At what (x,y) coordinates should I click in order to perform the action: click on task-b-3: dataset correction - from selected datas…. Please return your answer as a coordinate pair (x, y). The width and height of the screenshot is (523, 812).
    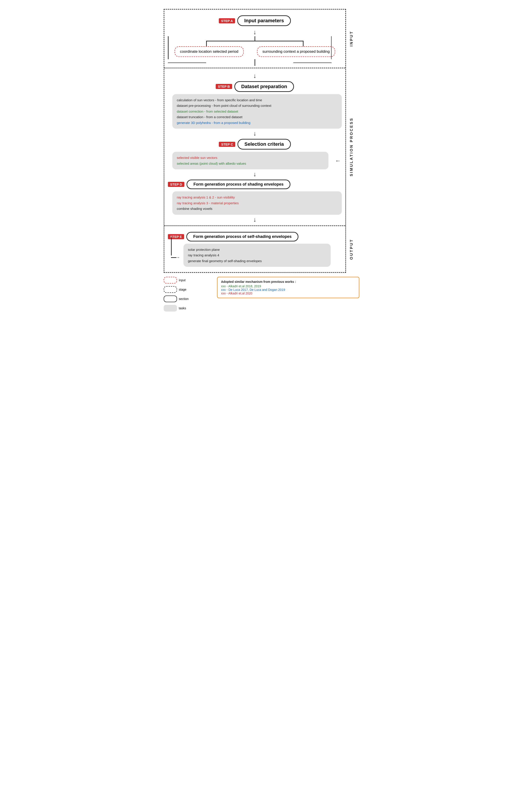
    Looking at the image, I should click on (257, 111).